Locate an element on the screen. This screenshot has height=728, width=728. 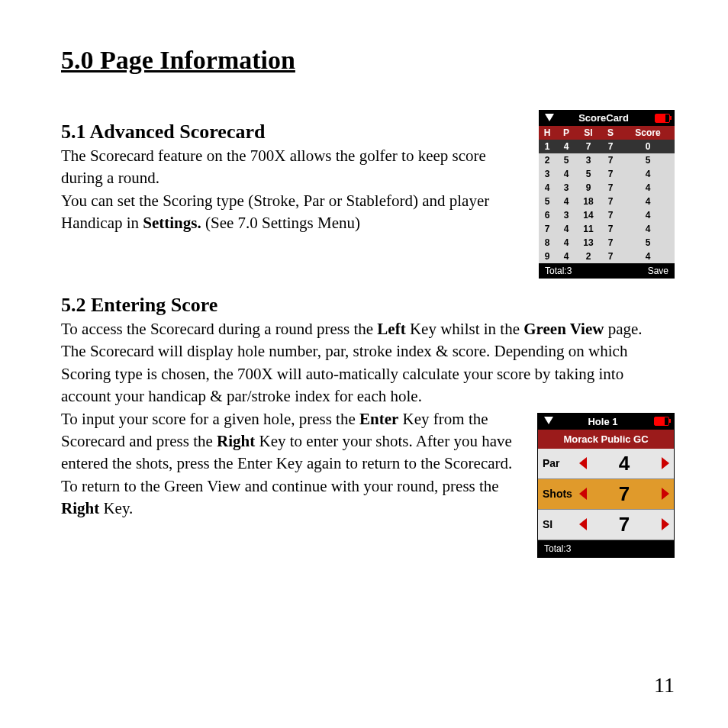
par-row: Par 4 is located at coordinates (606, 464).